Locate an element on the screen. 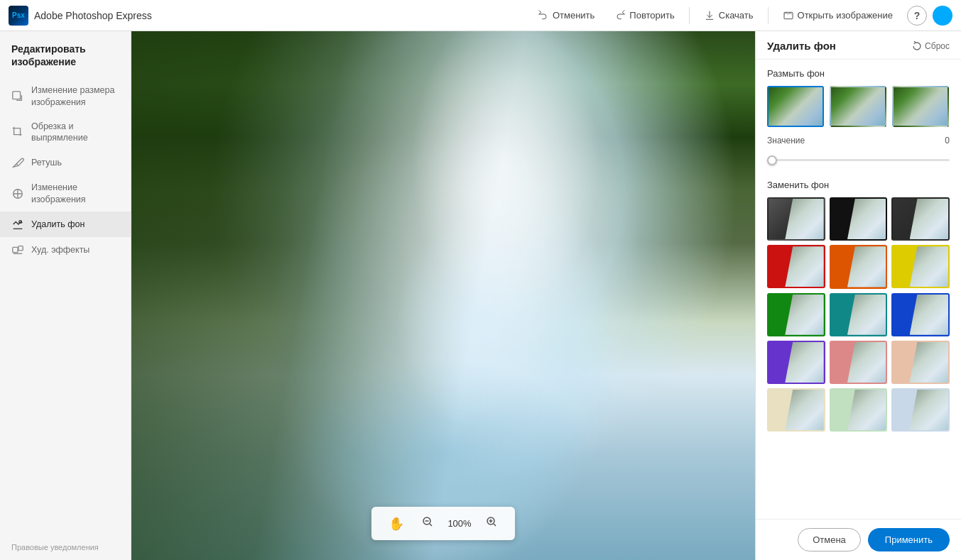 The width and height of the screenshot is (961, 560). panel-spacer is located at coordinates (858, 447).